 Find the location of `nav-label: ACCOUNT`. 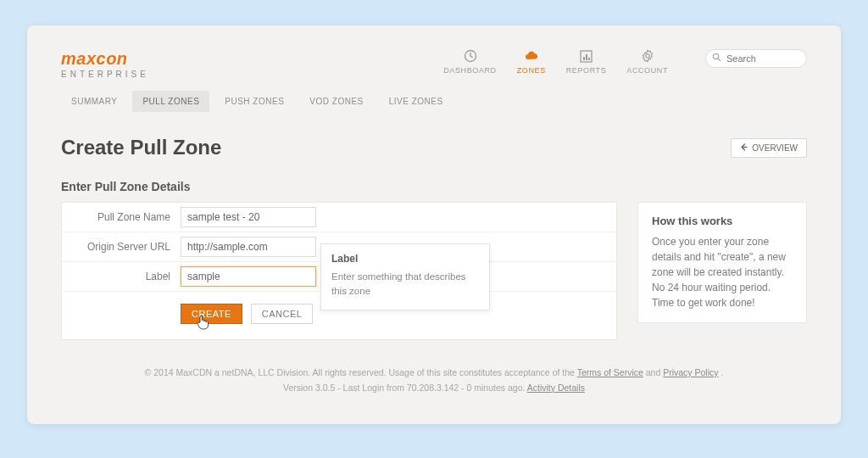

nav-label: ACCOUNT is located at coordinates (648, 70).